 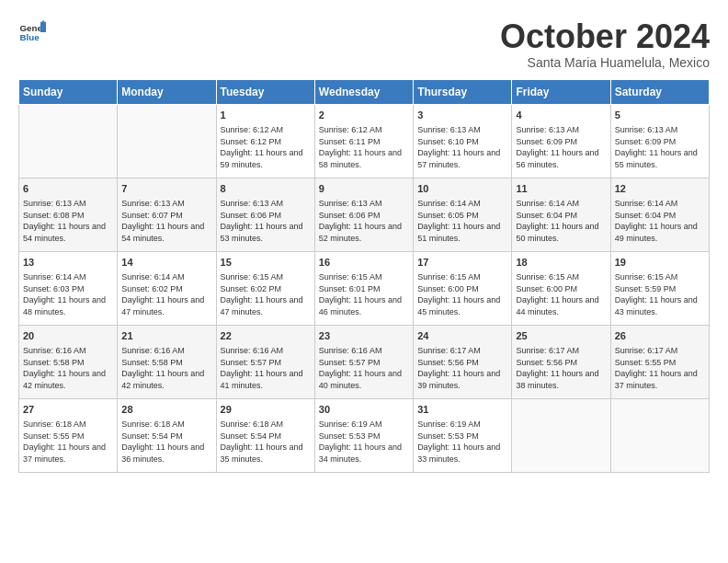 I want to click on day-number: 4, so click(x=561, y=116).